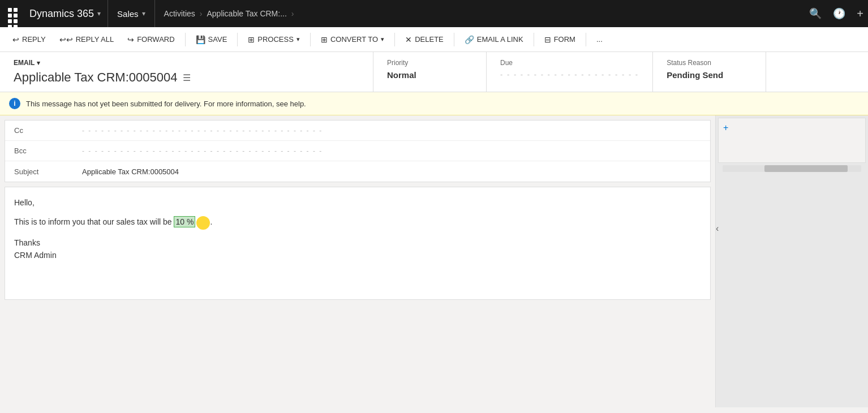 Image resolution: width=868 pixels, height=413 pixels. Describe the element at coordinates (274, 40) in the screenshot. I see `process-button: ⊞ PROCESS ▾` at that location.